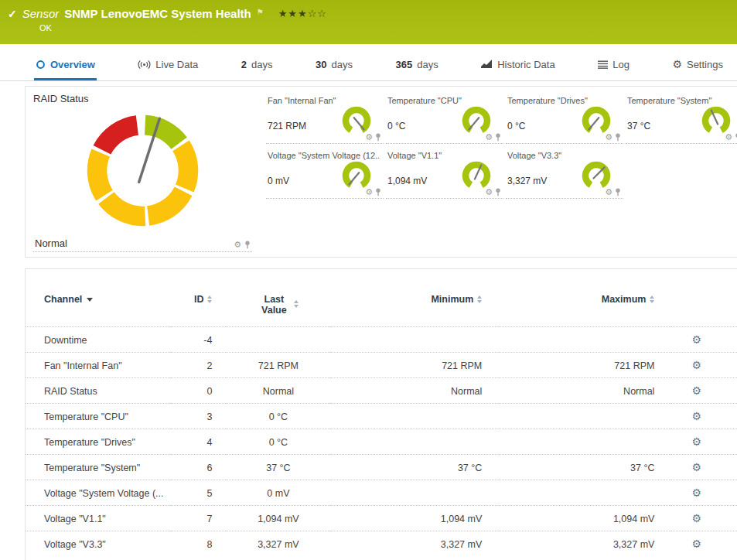 The width and height of the screenshot is (737, 560). What do you see at coordinates (381, 545) in the screenshot?
I see `table-row: Voltage "V3.3" 8 3,327 mV 3,327 mV 3,327…` at bounding box center [381, 545].